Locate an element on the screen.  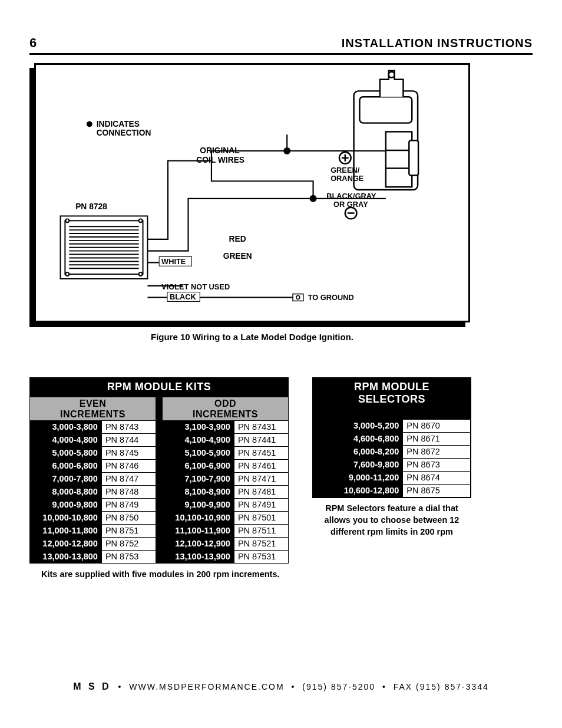
range-cell: 10,000-10,800 is located at coordinates (66, 518).